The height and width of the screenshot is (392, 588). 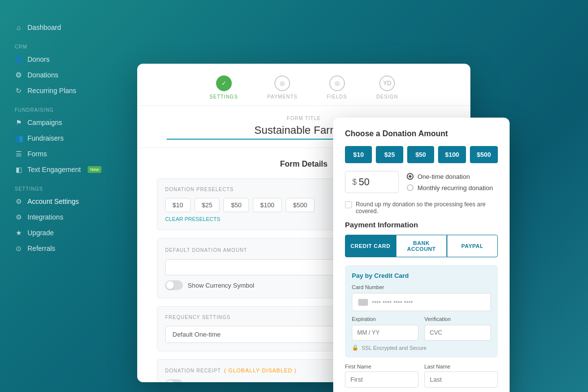 What do you see at coordinates (382, 379) in the screenshot?
I see `first-name-input` at bounding box center [382, 379].